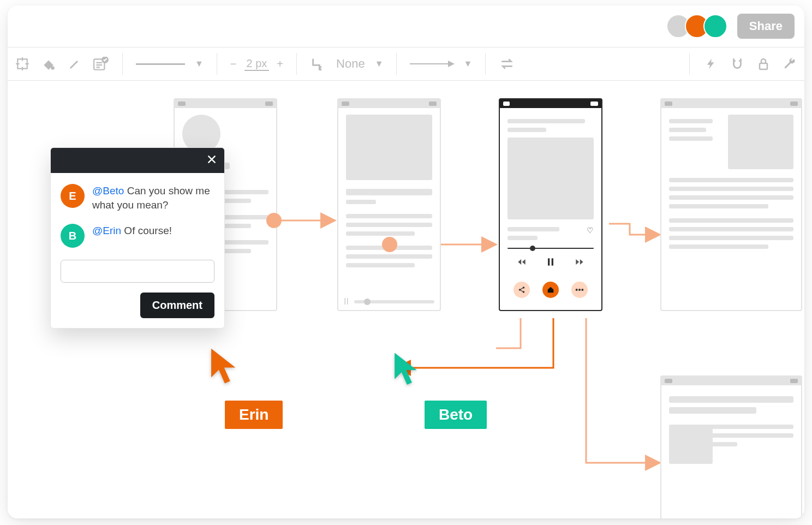 The width and height of the screenshot is (812, 525). What do you see at coordinates (551, 290) in the screenshot?
I see `home-node` at bounding box center [551, 290].